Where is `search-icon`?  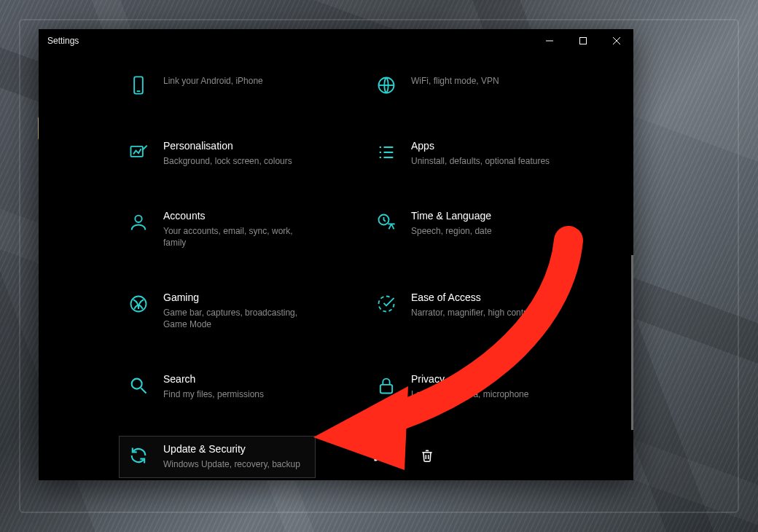
search-icon is located at coordinates (138, 386).